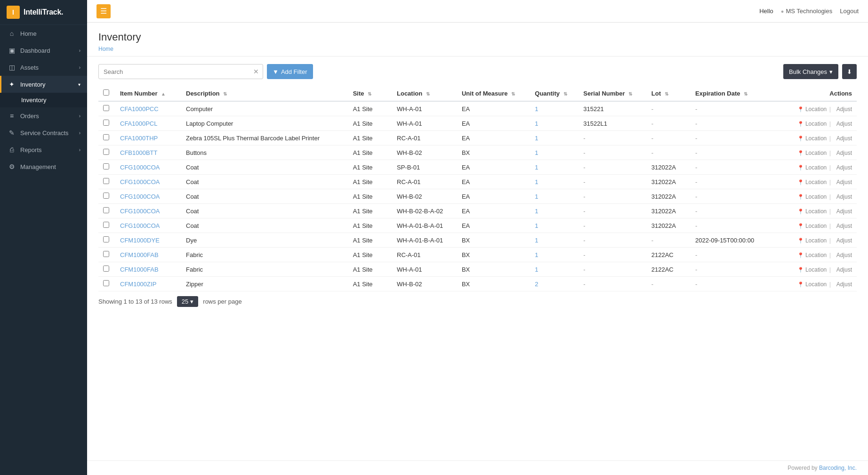  What do you see at coordinates (477, 72) in the screenshot?
I see `toolbar: ✕ ▼ Add Filter Bulk Changes ▾ ⬇` at bounding box center [477, 72].